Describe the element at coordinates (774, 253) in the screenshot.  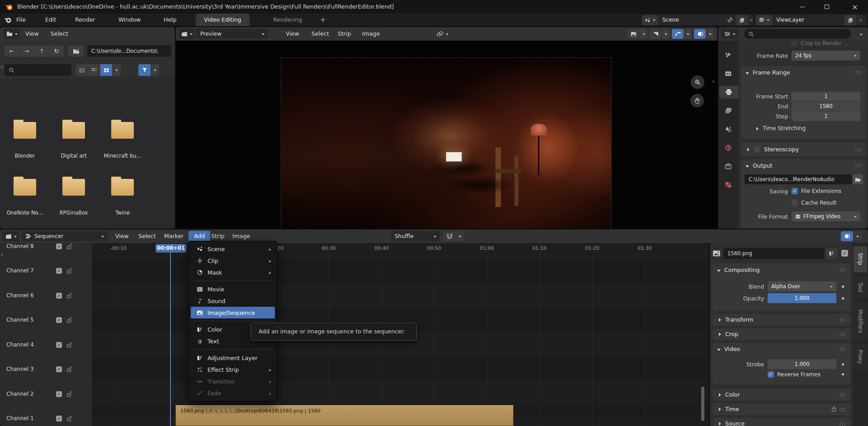
I see `strip-name-field: 1560.png` at that location.